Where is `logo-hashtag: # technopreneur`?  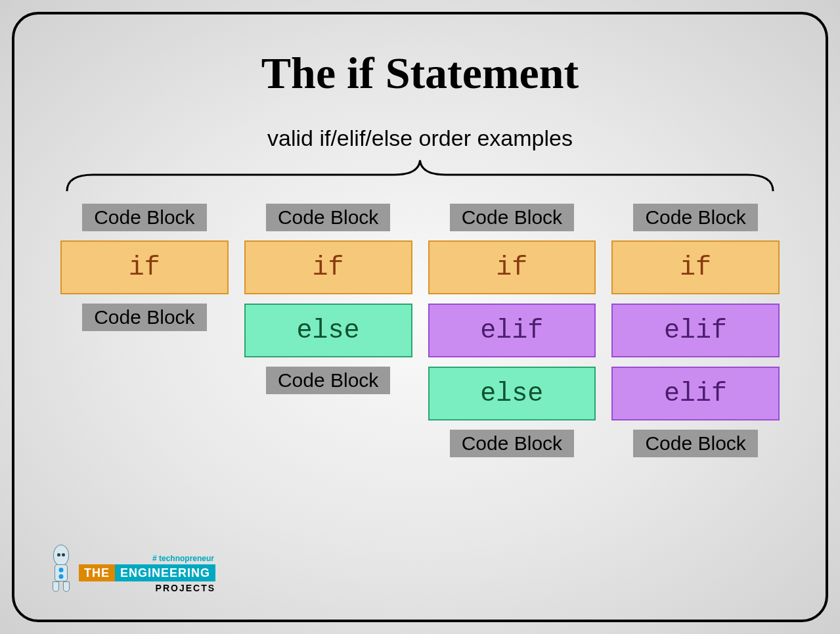 logo-hashtag: # technopreneur is located at coordinates (183, 558).